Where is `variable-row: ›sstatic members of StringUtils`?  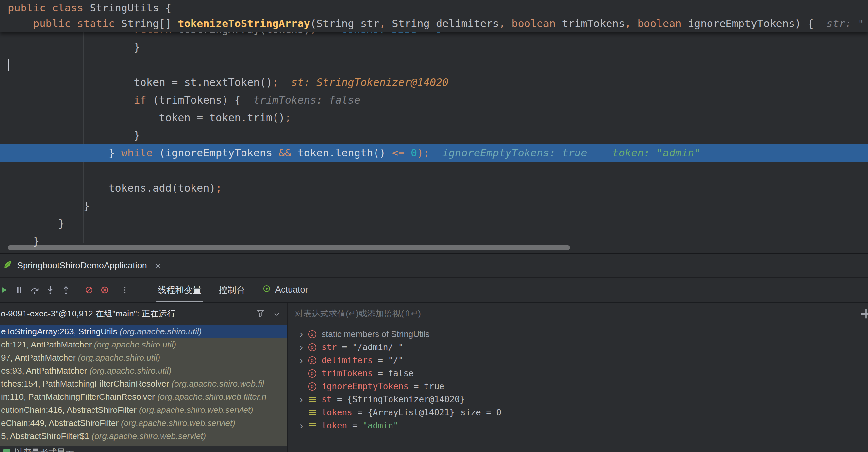 variable-row: ›sstatic members of StringUtils is located at coordinates (578, 334).